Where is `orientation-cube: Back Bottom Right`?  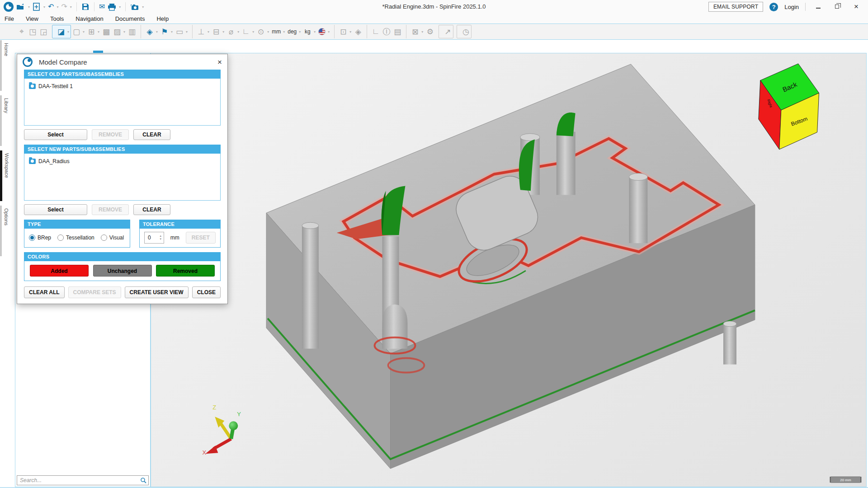 orientation-cube: Back Bottom Right is located at coordinates (789, 107).